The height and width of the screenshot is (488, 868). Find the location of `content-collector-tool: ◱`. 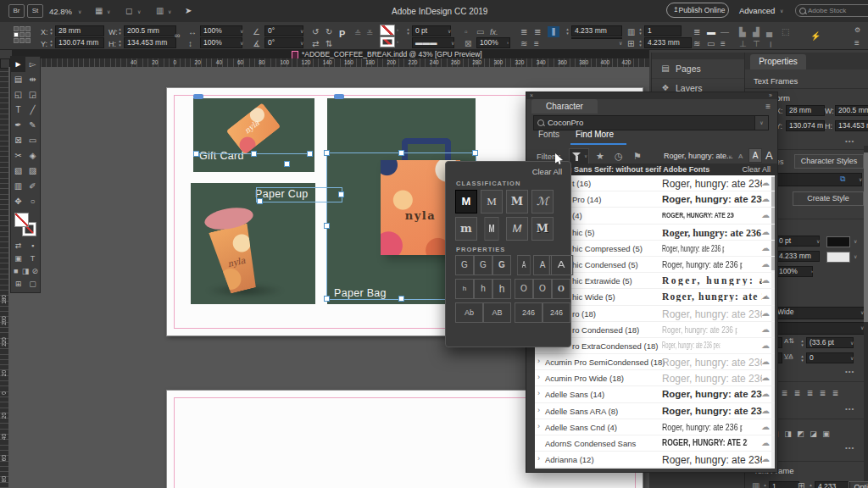

content-collector-tool: ◱ is located at coordinates (19, 95).